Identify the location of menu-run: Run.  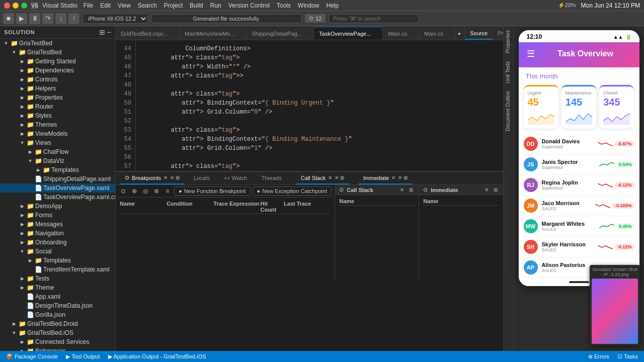
(216, 6).